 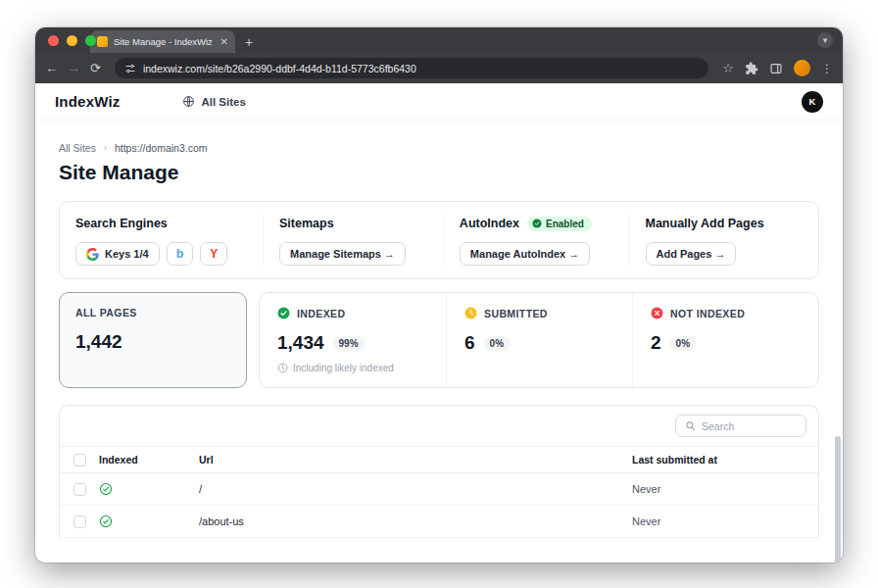 I want to click on row-url: /about-us, so click(x=415, y=521).